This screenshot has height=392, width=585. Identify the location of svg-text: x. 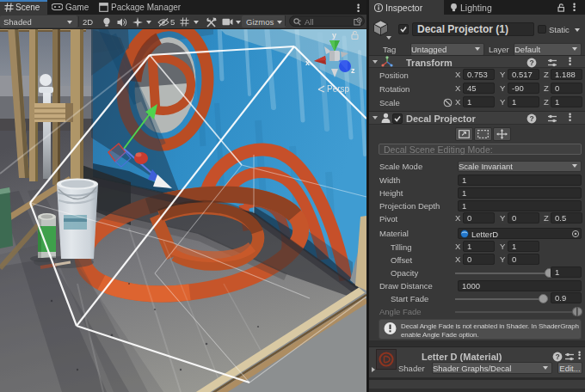
(308, 63).